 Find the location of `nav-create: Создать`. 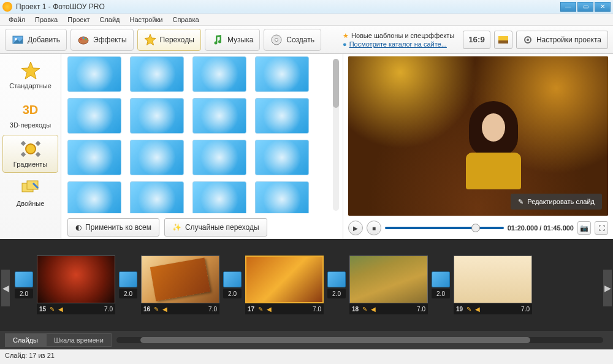

nav-create: Создать is located at coordinates (292, 40).